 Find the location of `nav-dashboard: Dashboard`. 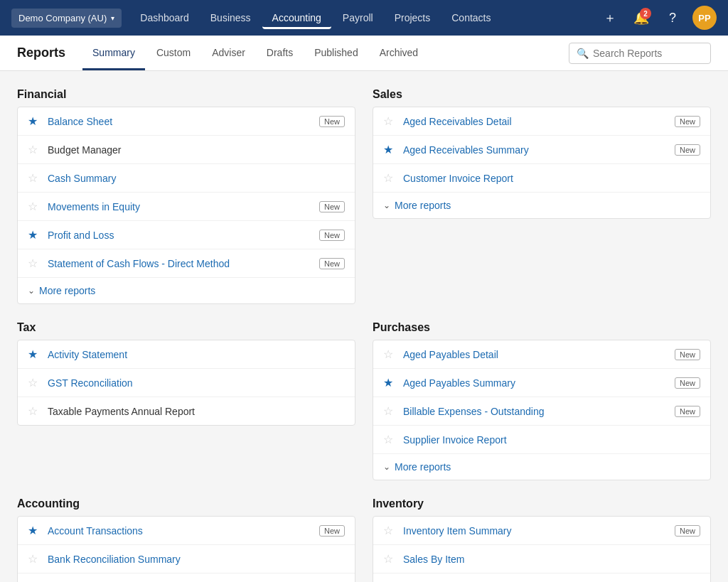

nav-dashboard: Dashboard is located at coordinates (165, 18).